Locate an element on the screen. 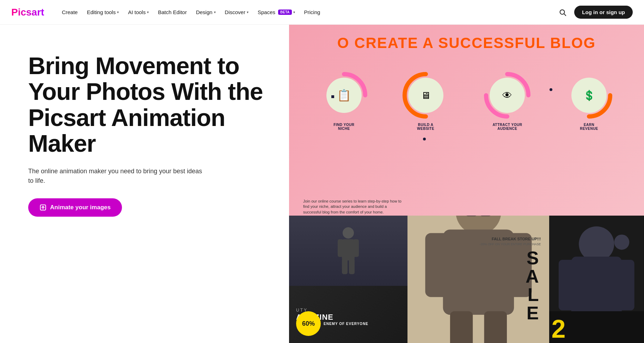 The image size is (644, 343). nav-right: Log in or sign up is located at coordinates (595, 12).